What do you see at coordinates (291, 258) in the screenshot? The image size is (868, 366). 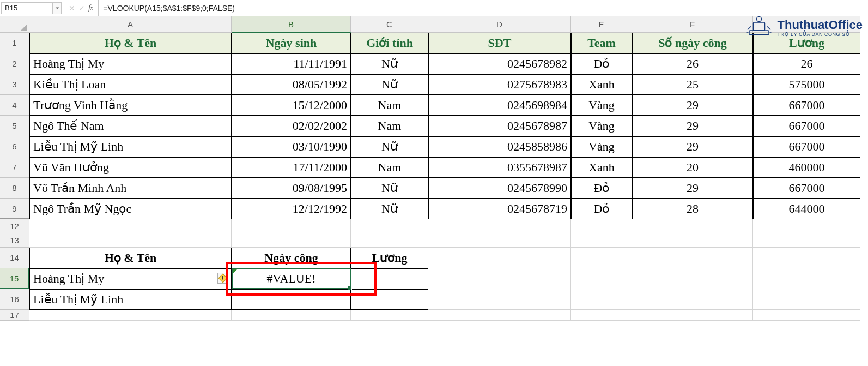 I see `header2-days: Ngày công` at bounding box center [291, 258].